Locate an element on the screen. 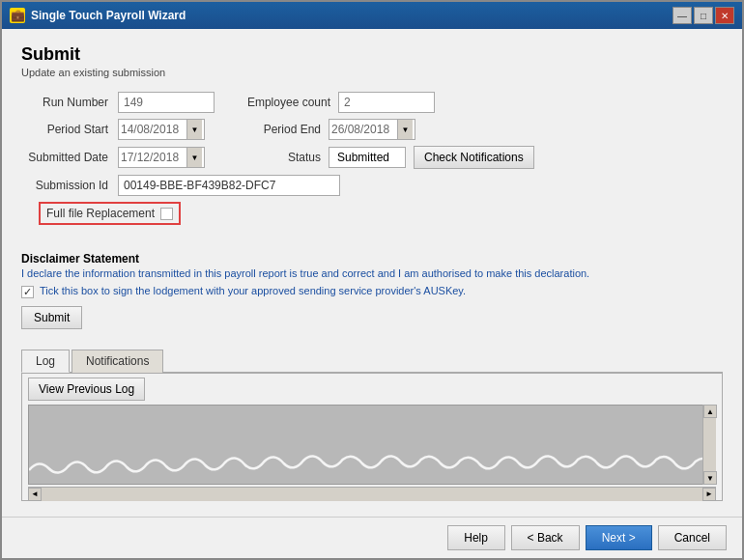 The width and height of the screenshot is (744, 560). cancel-button: Cancel is located at coordinates (692, 538).